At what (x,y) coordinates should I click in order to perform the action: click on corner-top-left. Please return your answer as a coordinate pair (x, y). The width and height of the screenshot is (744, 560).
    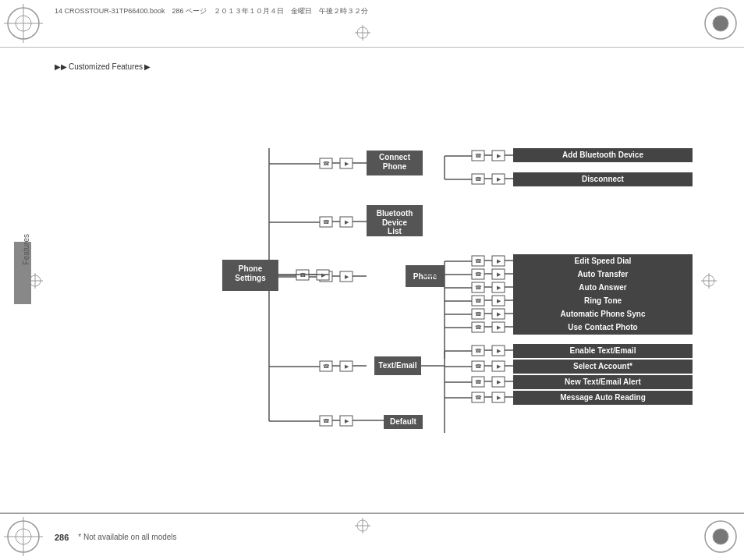
    Looking at the image, I should click on (23, 23).